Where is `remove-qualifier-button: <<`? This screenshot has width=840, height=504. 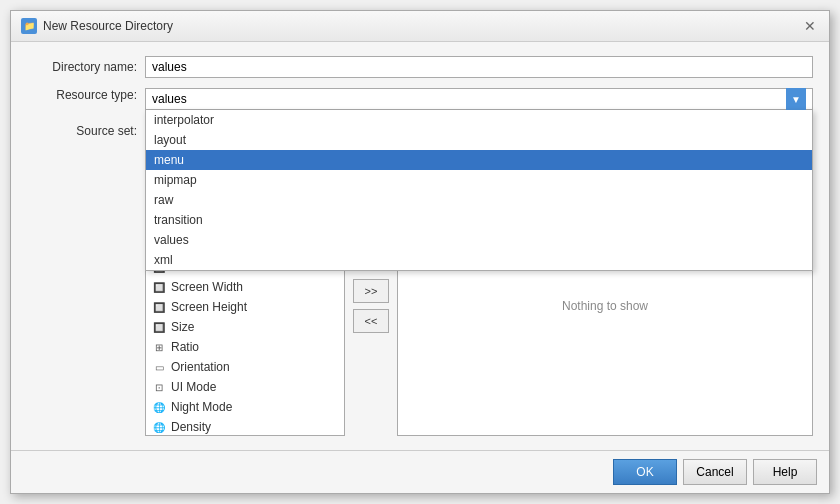
remove-qualifier-button: << is located at coordinates (371, 321).